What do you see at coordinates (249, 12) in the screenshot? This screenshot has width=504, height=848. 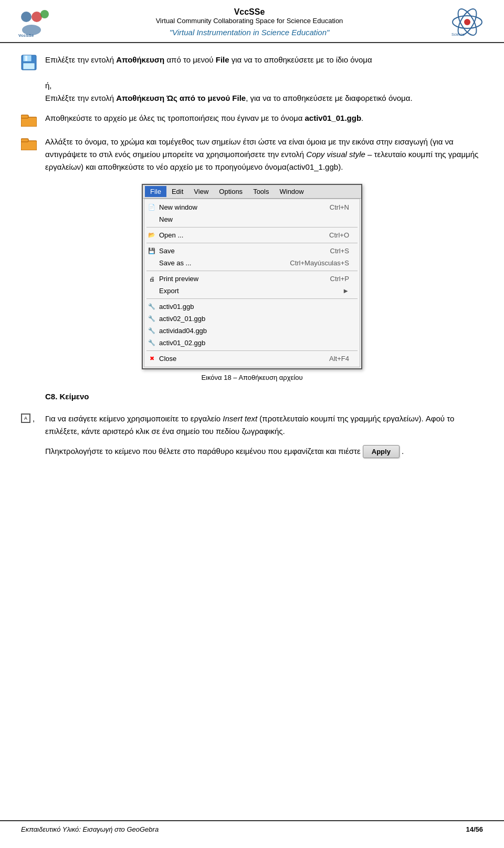 I see `header-title: VccSSe` at bounding box center [249, 12].